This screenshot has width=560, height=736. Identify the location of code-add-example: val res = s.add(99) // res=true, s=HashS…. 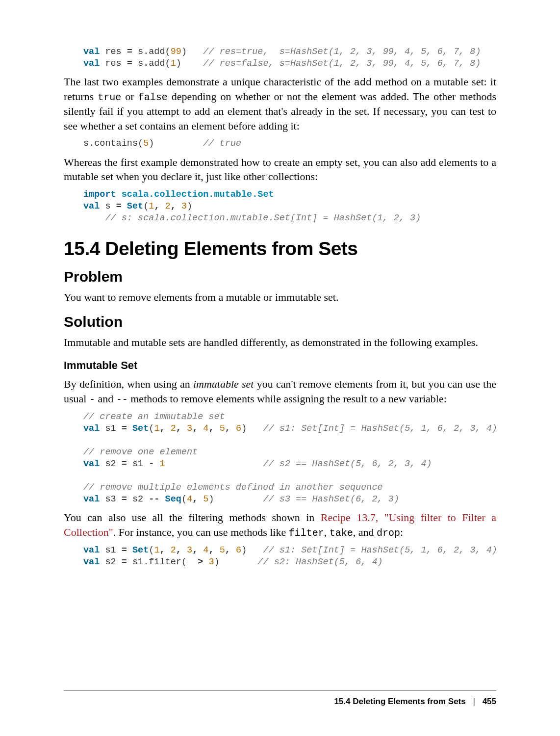
(290, 58).